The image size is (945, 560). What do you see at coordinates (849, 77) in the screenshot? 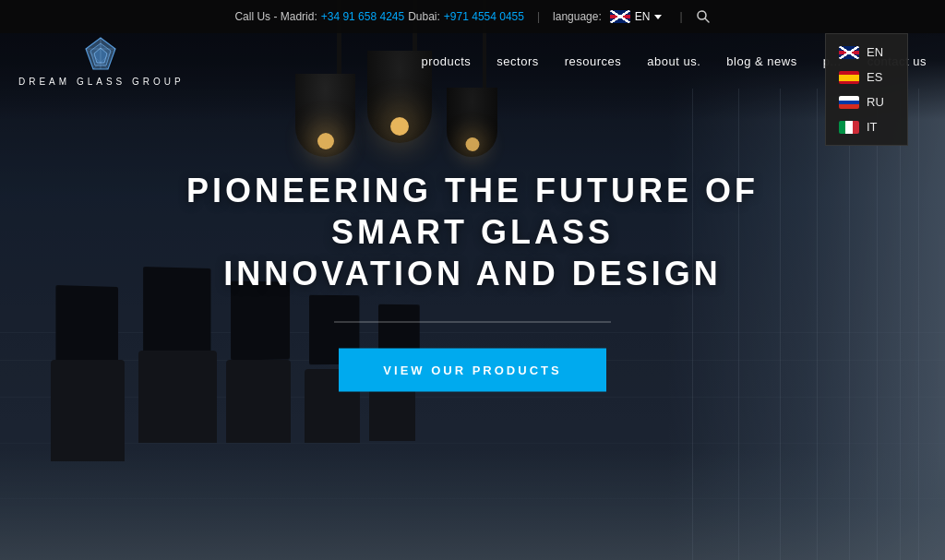
I see `flag-es-icon` at bounding box center [849, 77].